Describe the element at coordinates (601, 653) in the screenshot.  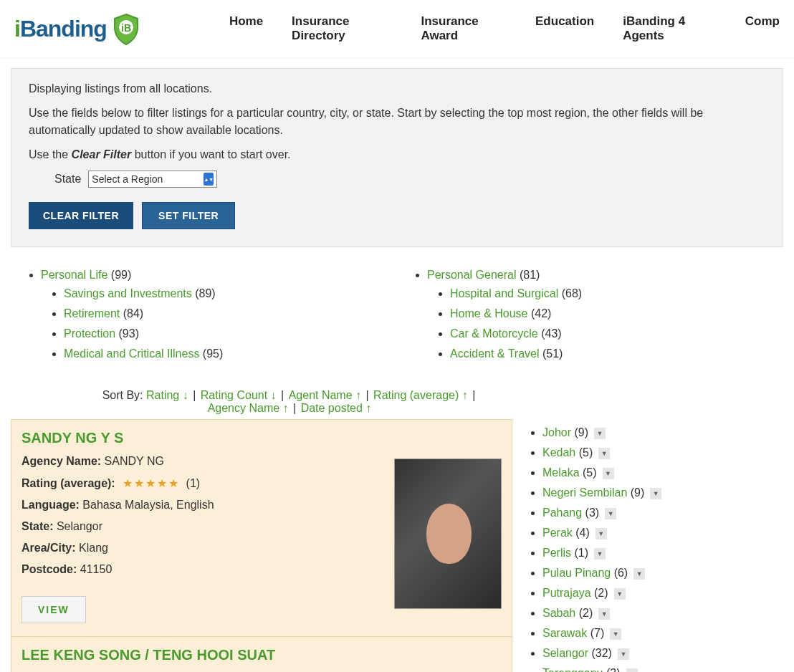
I see `state-count: (32)` at that location.